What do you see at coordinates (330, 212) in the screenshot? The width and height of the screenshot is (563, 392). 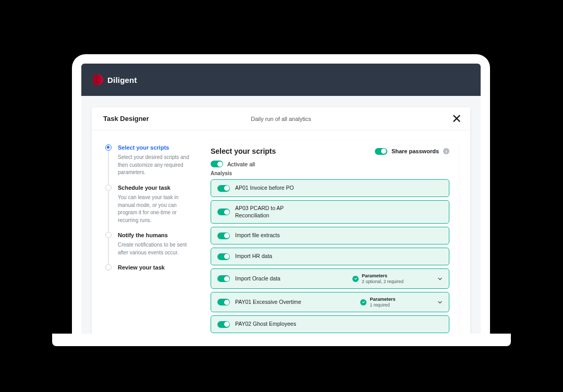 I see `script-row: AP03 PCARD to AP Reconciliation` at bounding box center [330, 212].